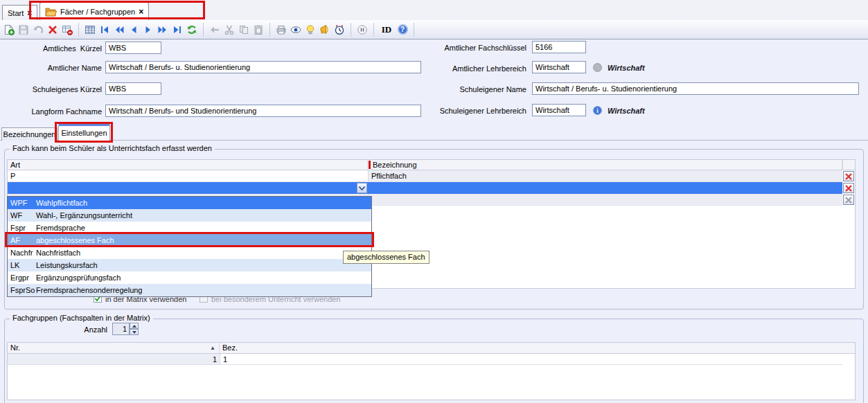 Image resolution: width=868 pixels, height=403 pixels. What do you see at coordinates (457, 111) in the screenshot?
I see `label-schuleigener-lehrbereich: Schuleigener Lehrbereich` at bounding box center [457, 111].